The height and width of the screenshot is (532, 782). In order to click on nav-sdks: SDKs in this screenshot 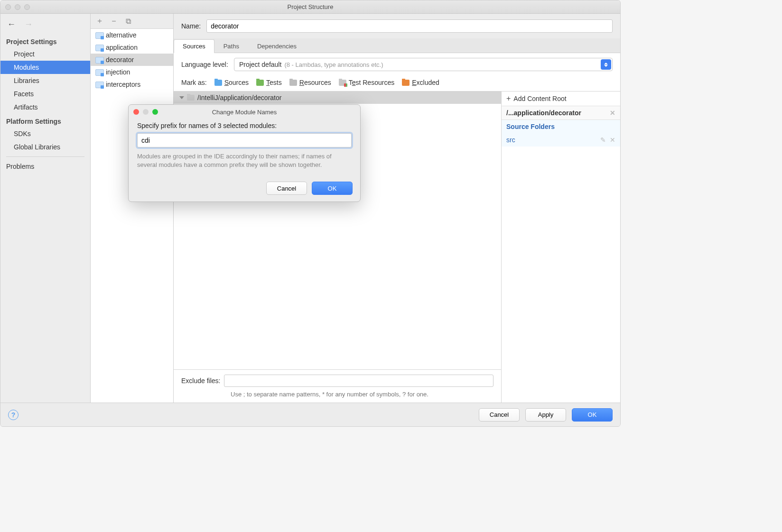, I will do `click(46, 134)`.